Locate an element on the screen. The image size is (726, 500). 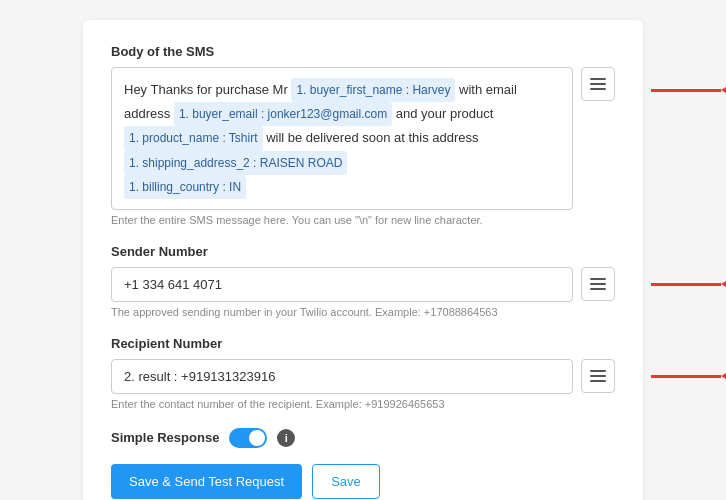
menu-icon is located at coordinates (598, 84).